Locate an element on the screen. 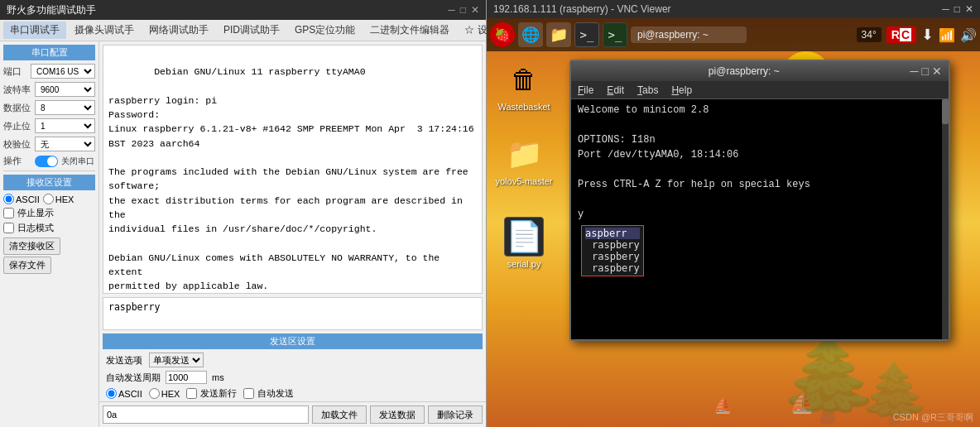 This screenshot has height=427, width=980. port-toggle is located at coordinates (46, 161).